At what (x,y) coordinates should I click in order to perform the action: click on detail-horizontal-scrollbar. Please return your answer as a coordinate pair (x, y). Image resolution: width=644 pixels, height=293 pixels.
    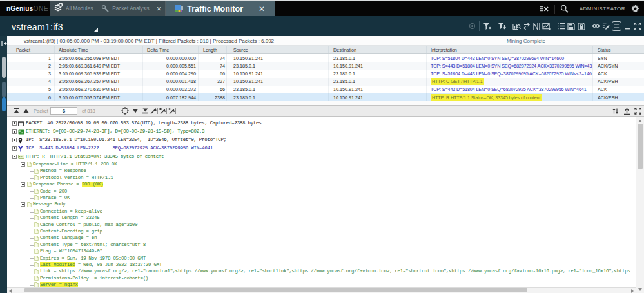
    Looking at the image, I should click on (321, 290).